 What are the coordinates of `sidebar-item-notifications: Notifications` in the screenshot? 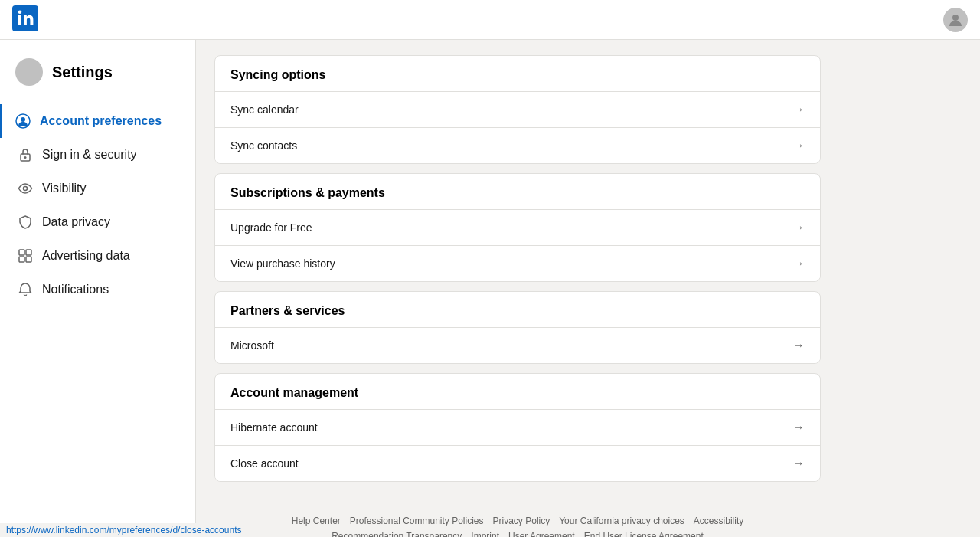 It's located at (98, 290).